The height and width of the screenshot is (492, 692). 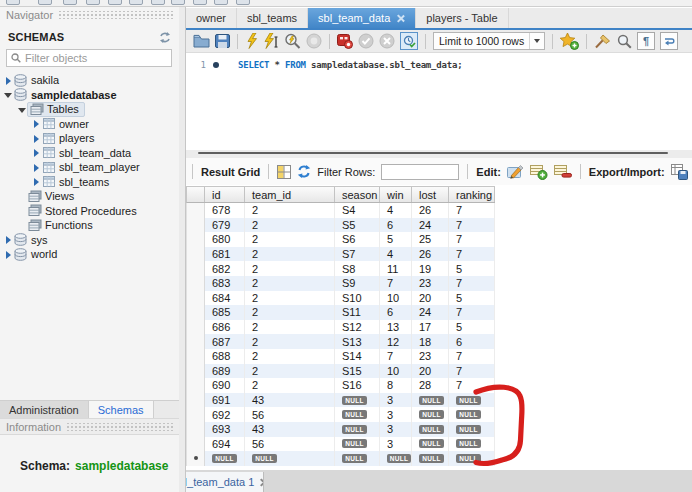 What do you see at coordinates (396, 328) in the screenshot?
I see `cell-win: 13` at bounding box center [396, 328].